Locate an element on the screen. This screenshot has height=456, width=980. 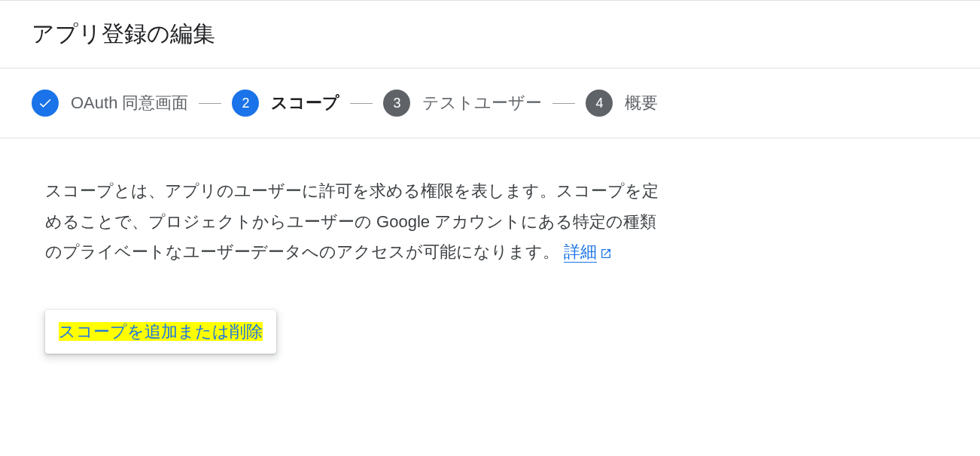
step-label: OAuth 同意画面 is located at coordinates (129, 103).